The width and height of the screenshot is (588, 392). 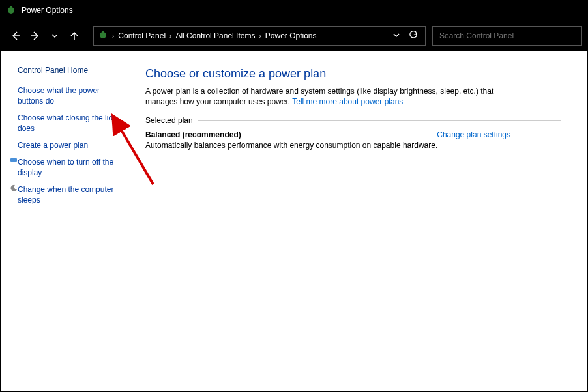 I want to click on window-title: Power Options, so click(x=47, y=10).